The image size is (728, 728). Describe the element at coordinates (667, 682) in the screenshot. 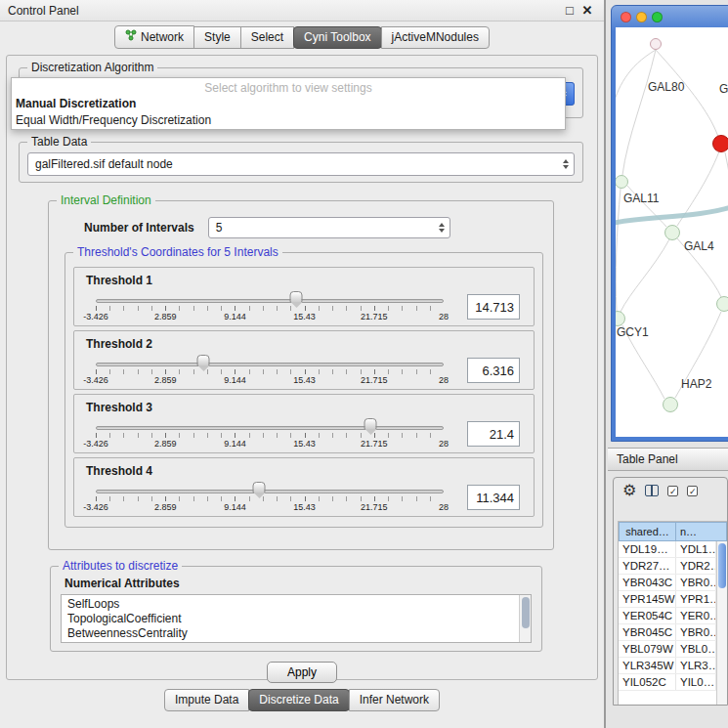

I see `table-row: YIL052CYIL0…` at that location.